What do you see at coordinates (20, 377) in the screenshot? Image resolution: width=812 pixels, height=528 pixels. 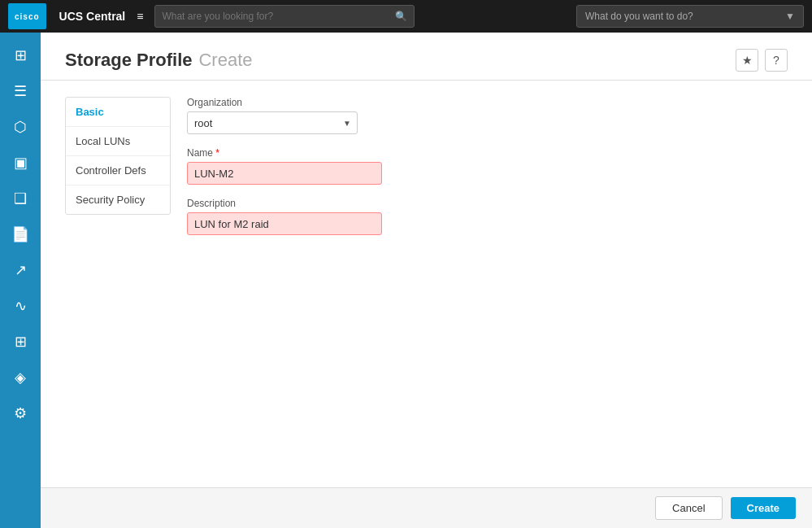 I see `sidebar-item-tag: ◈` at bounding box center [20, 377].